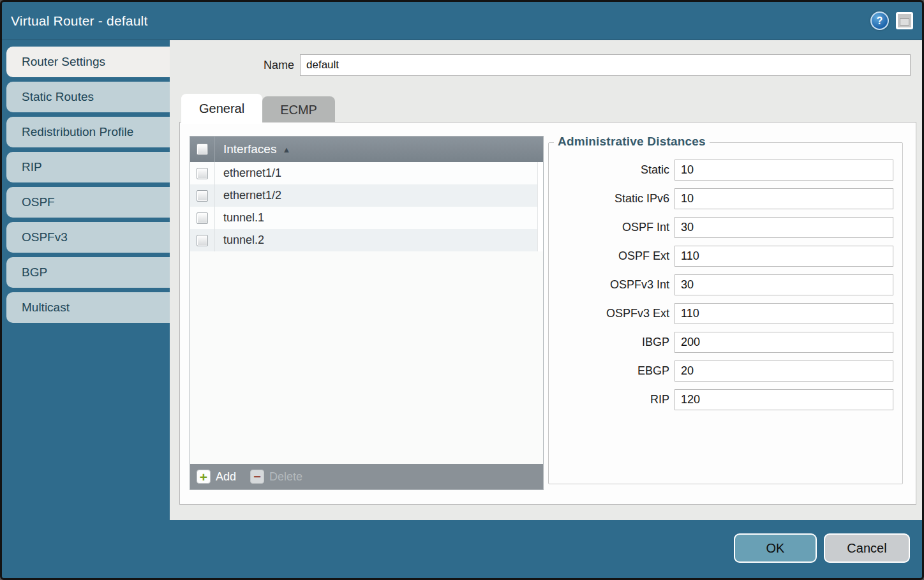 The width and height of the screenshot is (924, 580). What do you see at coordinates (784, 257) in the screenshot?
I see `ospf-ext-input` at bounding box center [784, 257].